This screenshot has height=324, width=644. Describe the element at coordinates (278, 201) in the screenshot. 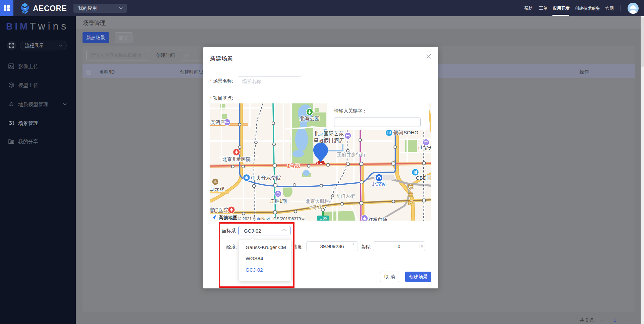

I see `svg-text: 庄胜1期` at that location.